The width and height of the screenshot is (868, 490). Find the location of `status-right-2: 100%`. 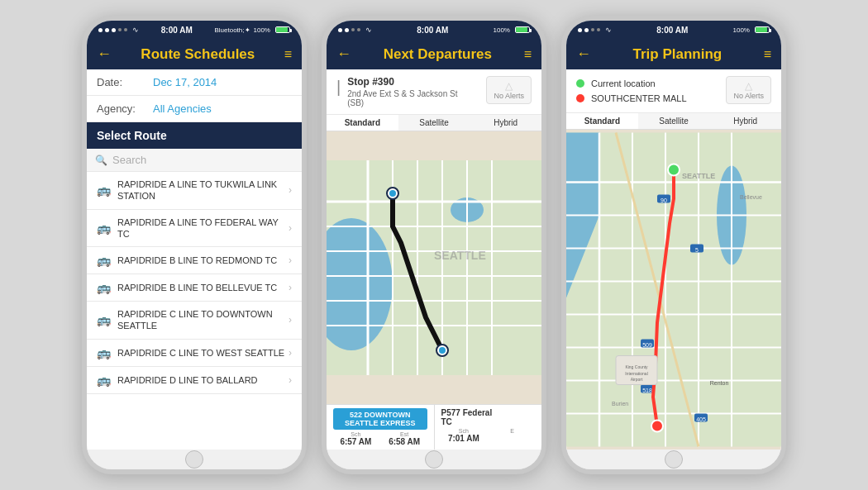

status-right-2: 100% is located at coordinates (512, 30).